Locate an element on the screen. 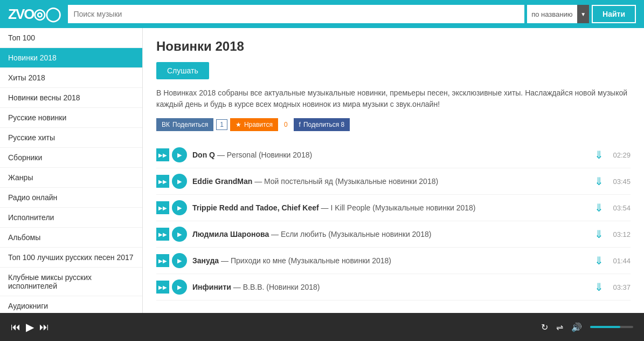 This screenshot has height=341, width=644. logo-icon: ◎ is located at coordinates (39, 14).